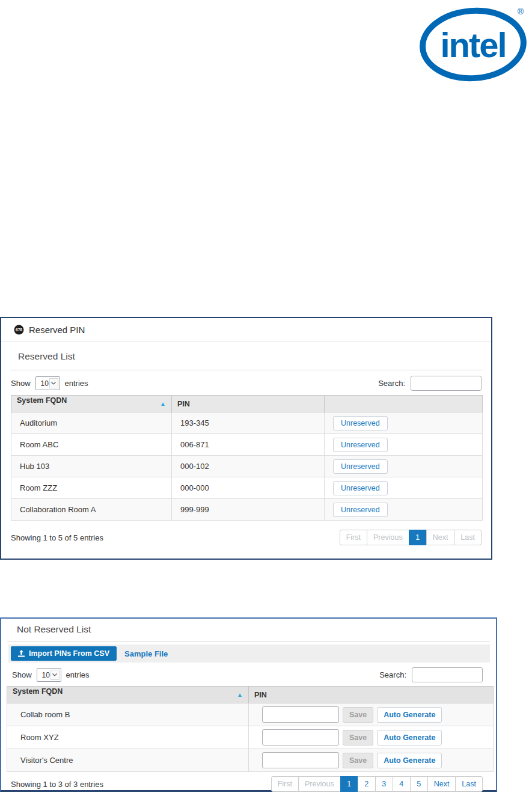  What do you see at coordinates (474, 42) in the screenshot?
I see `intel-logo: intel ®` at bounding box center [474, 42].